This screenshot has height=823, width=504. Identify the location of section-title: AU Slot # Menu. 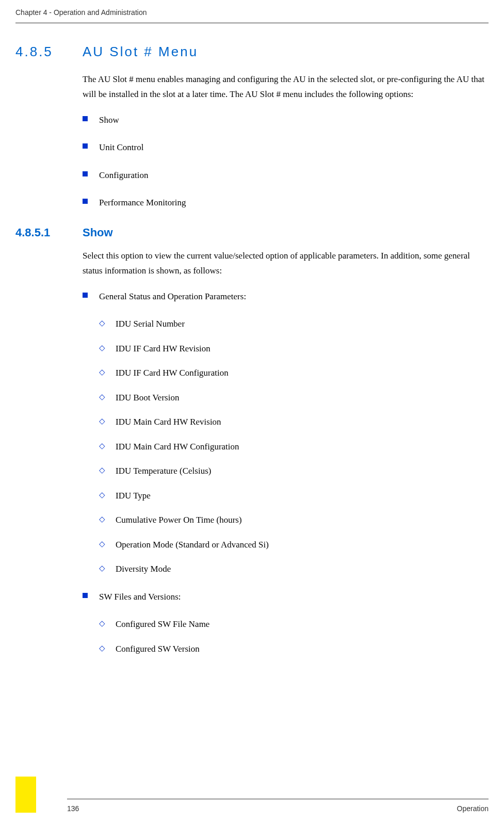
(140, 52).